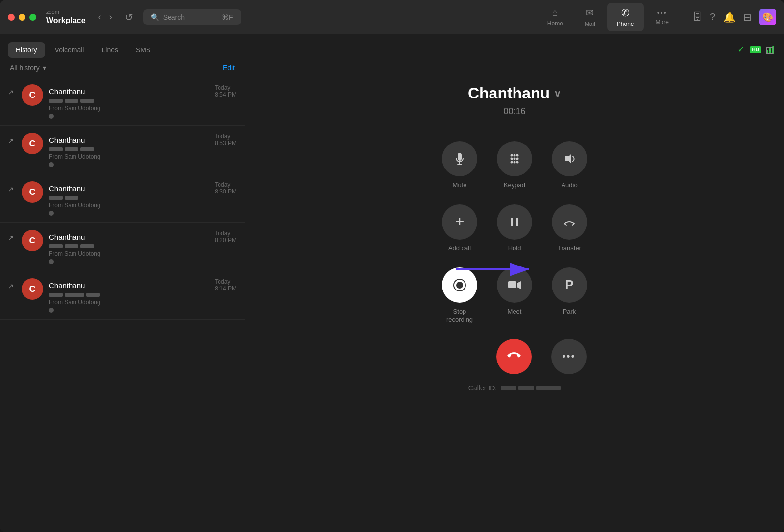 Image resolution: width=784 pixels, height=532 pixels. What do you see at coordinates (569, 285) in the screenshot?
I see `park-circle: P` at bounding box center [569, 285].